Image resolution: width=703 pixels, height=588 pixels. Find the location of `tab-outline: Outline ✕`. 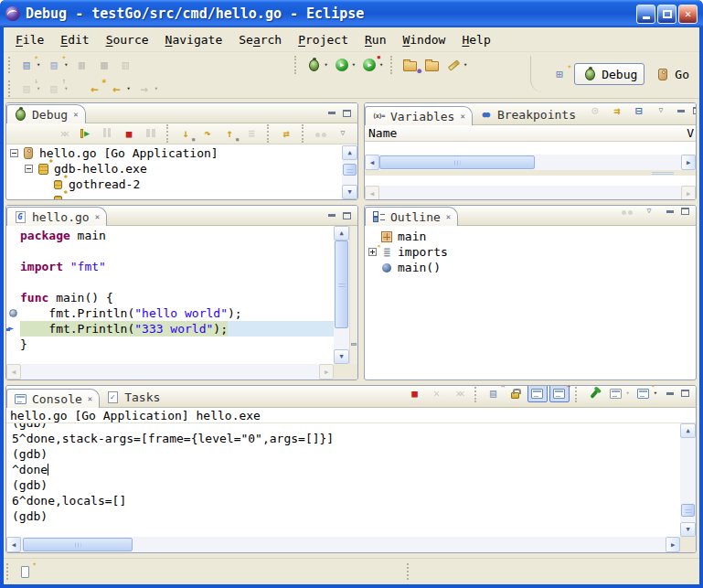

tab-outline: Outline ✕ is located at coordinates (411, 216).